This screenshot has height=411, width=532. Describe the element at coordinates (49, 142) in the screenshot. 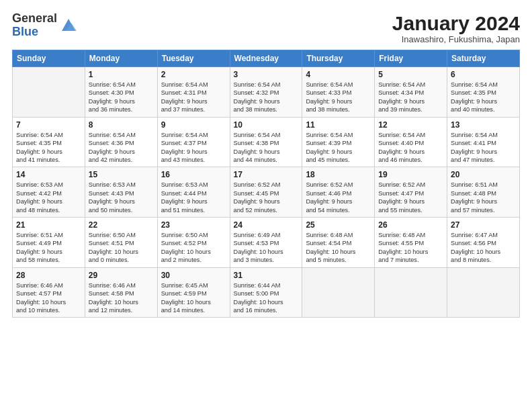

I see `calendar-cell: 7Sunrise: 6:54 AMSunset: 4:35 PMDaylight…` at that location.